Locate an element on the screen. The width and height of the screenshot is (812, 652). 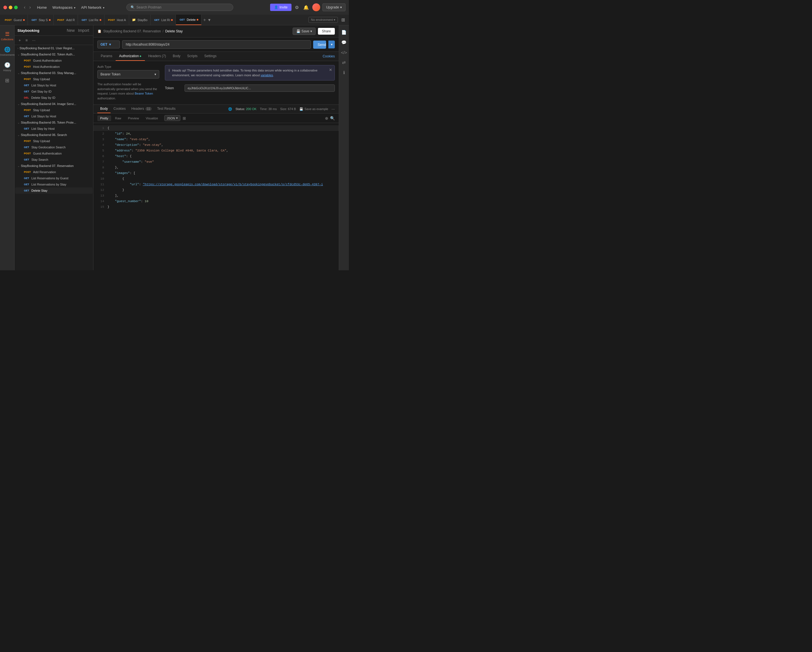
right-panel-resize-button: ⇄ is located at coordinates (344, 63).